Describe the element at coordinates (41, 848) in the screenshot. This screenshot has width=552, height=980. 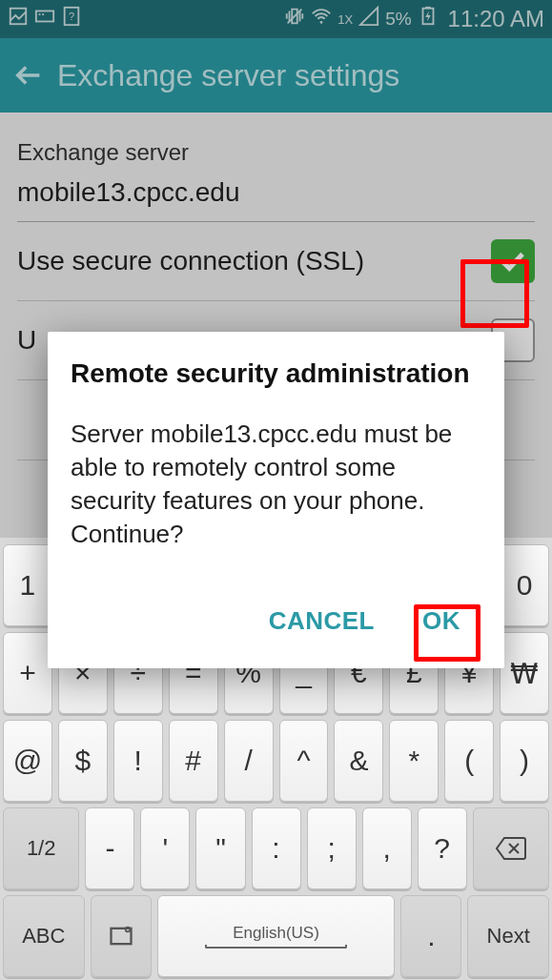
I see `key-page-toggle: 1/2` at that location.